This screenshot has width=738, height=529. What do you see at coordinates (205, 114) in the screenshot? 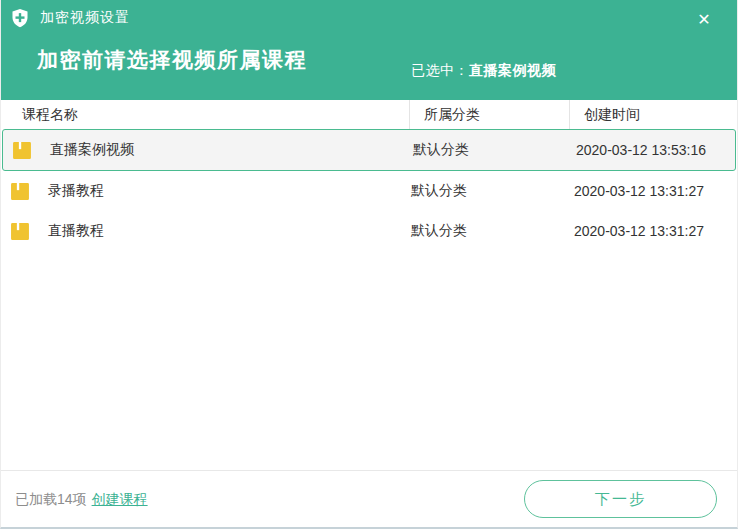
I see `column-header-course-name: 课程名称` at bounding box center [205, 114].